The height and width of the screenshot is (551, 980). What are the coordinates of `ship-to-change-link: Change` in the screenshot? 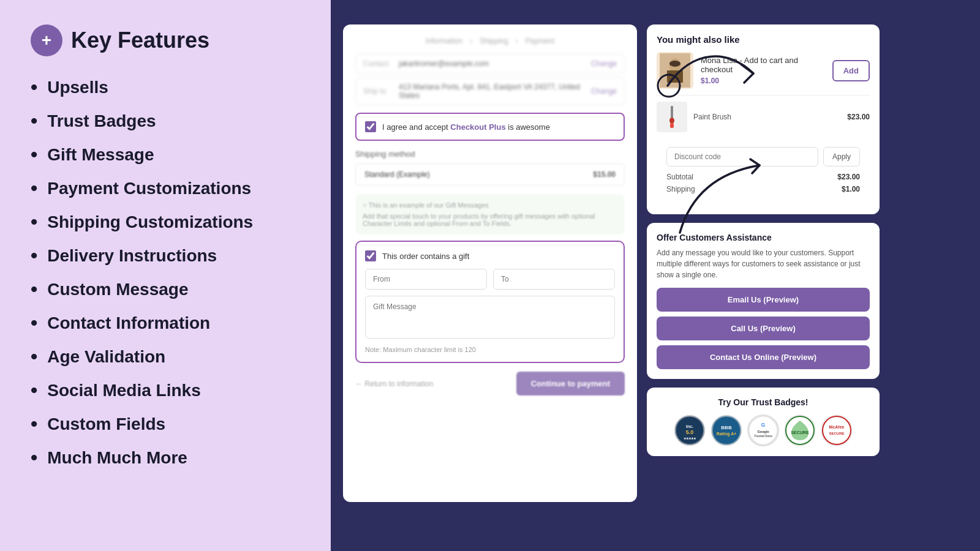 It's located at (604, 91).